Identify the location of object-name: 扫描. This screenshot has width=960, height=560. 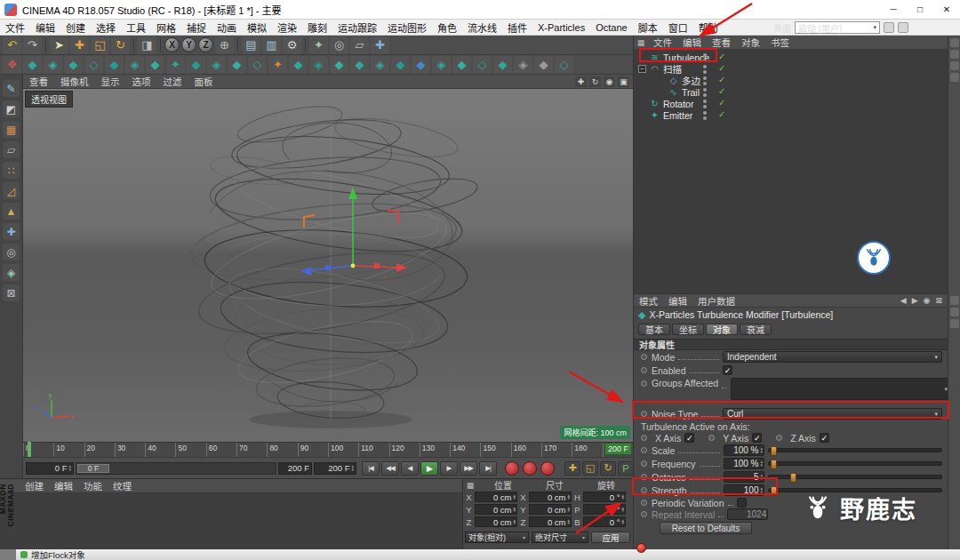
(672, 69).